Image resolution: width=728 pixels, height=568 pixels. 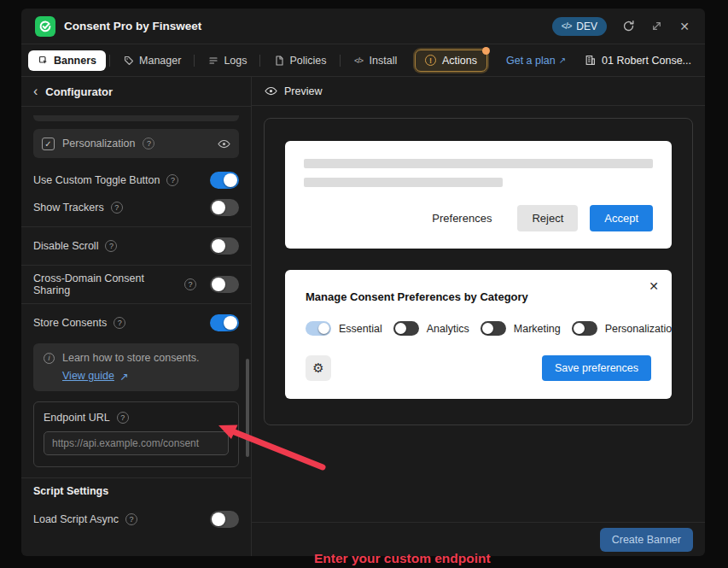 What do you see at coordinates (137, 143) in the screenshot?
I see `category-row-personalization: ✓ Personalization ?` at bounding box center [137, 143].